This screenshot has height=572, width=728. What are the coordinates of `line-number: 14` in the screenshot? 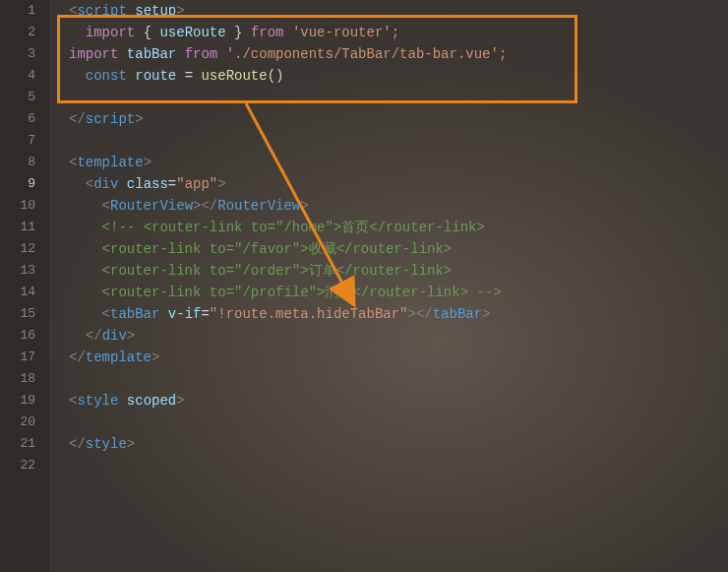 It's located at (18, 292).